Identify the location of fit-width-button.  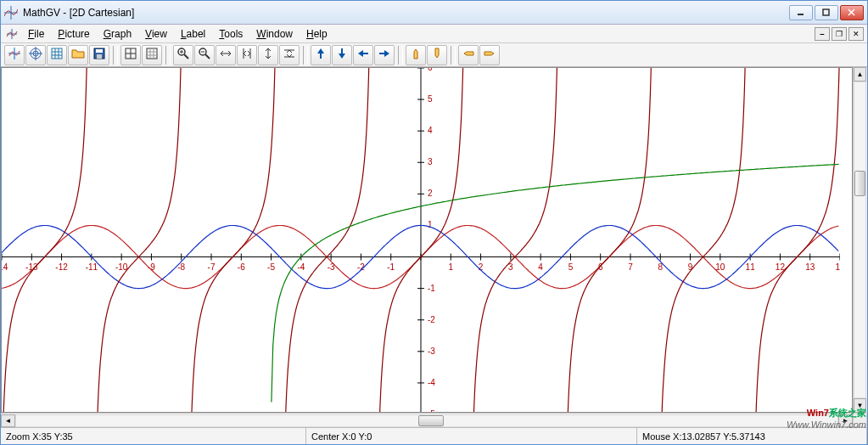
(226, 55).